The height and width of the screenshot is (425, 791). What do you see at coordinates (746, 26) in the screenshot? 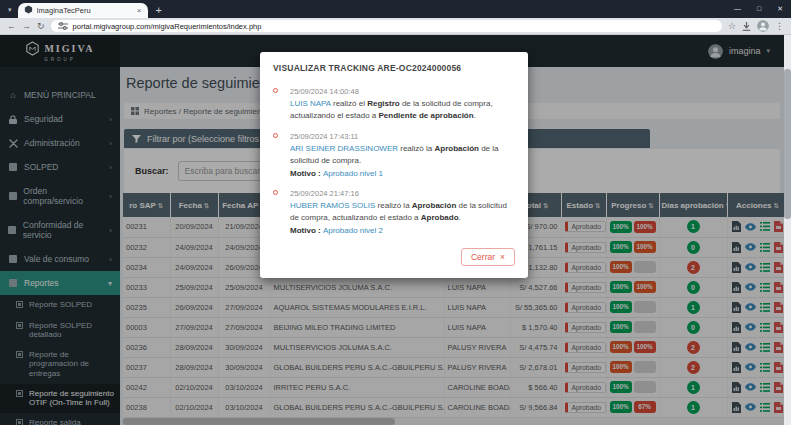
I see `download-icon` at bounding box center [746, 26].